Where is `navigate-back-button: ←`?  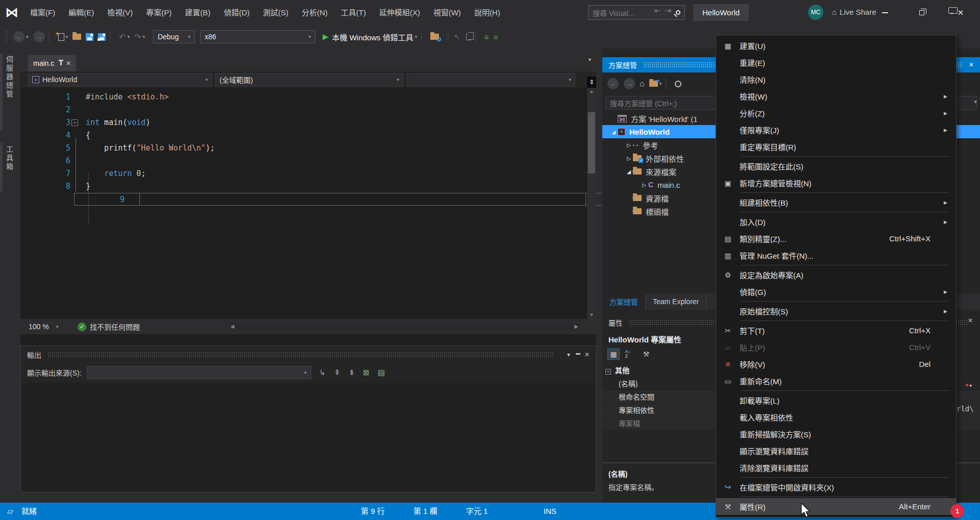
navigate-back-button: ← is located at coordinates (19, 37).